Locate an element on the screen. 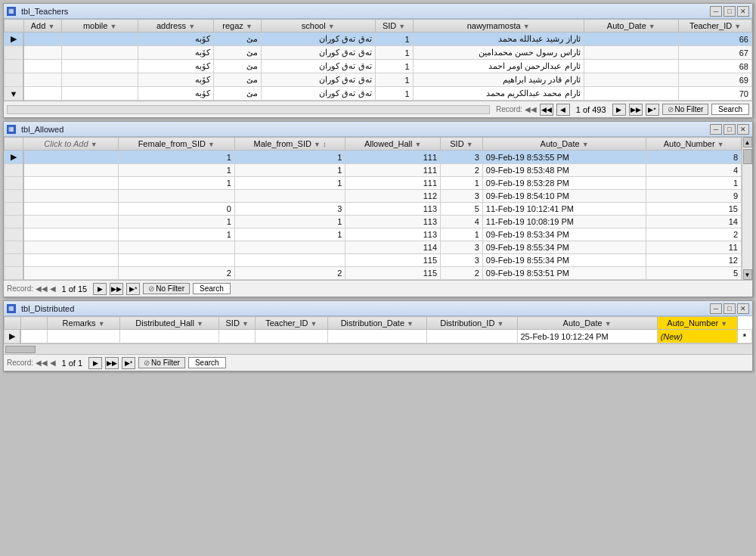  allowed-col-clicktoadd: Click to Add ▼ is located at coordinates (71, 144).